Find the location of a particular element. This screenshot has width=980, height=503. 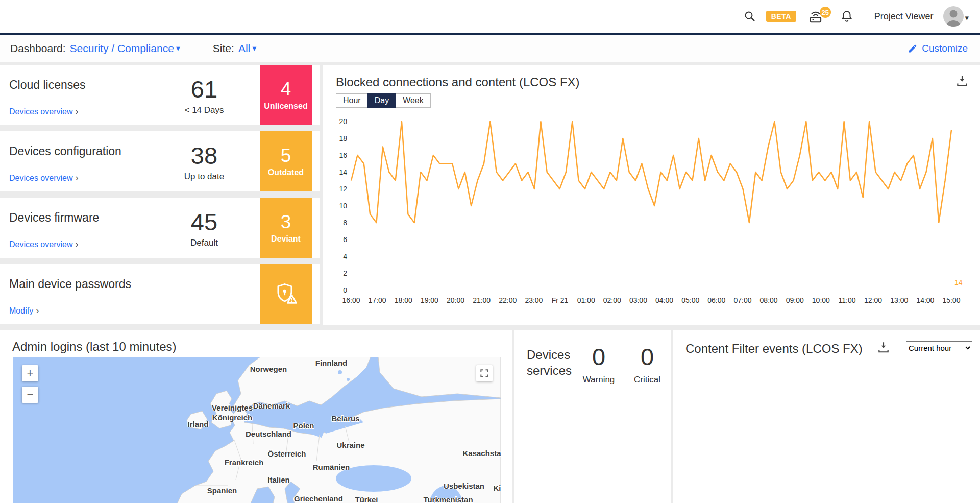

svg-text: 4 is located at coordinates (345, 256).